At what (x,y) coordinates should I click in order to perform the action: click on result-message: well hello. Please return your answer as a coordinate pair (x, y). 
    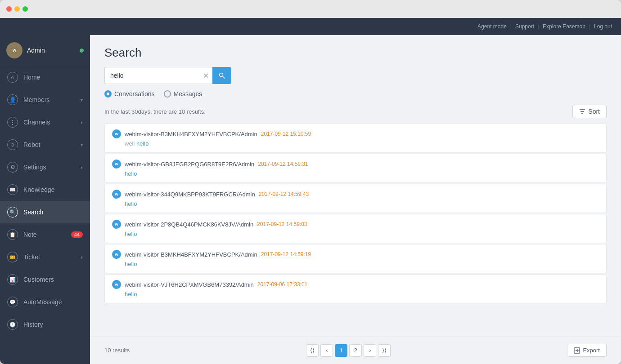
    Looking at the image, I should click on (356, 144).